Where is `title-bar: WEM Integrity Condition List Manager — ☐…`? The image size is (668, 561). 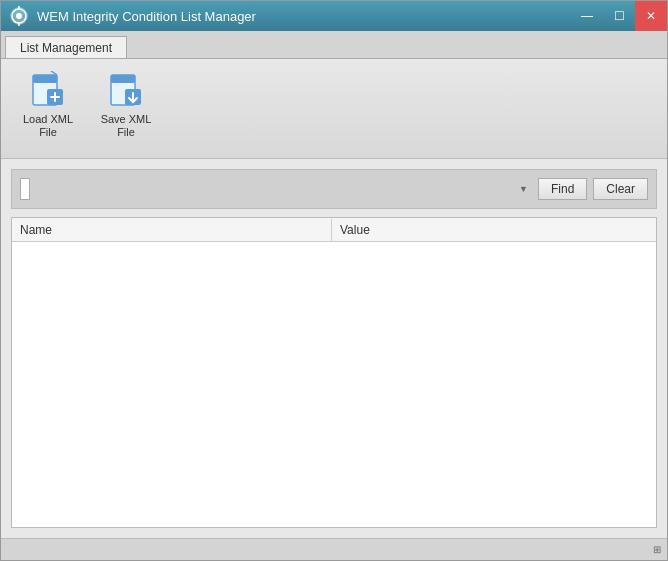
title-bar: WEM Integrity Condition List Manager — ☐… is located at coordinates (334, 16).